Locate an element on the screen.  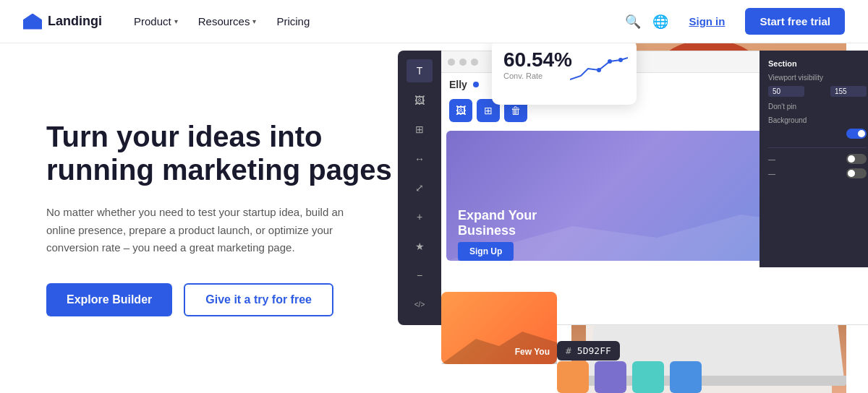
hash-symbol: # is located at coordinates (569, 351).